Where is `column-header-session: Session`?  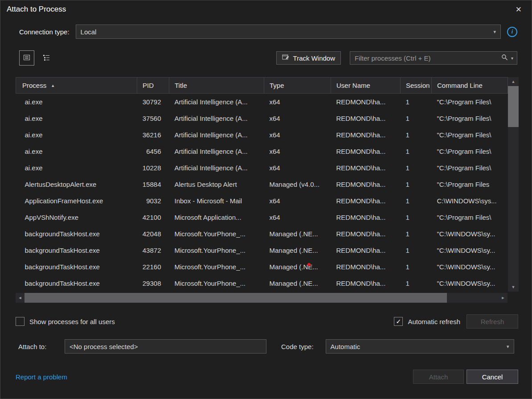
column-header-session: Session is located at coordinates (416, 86).